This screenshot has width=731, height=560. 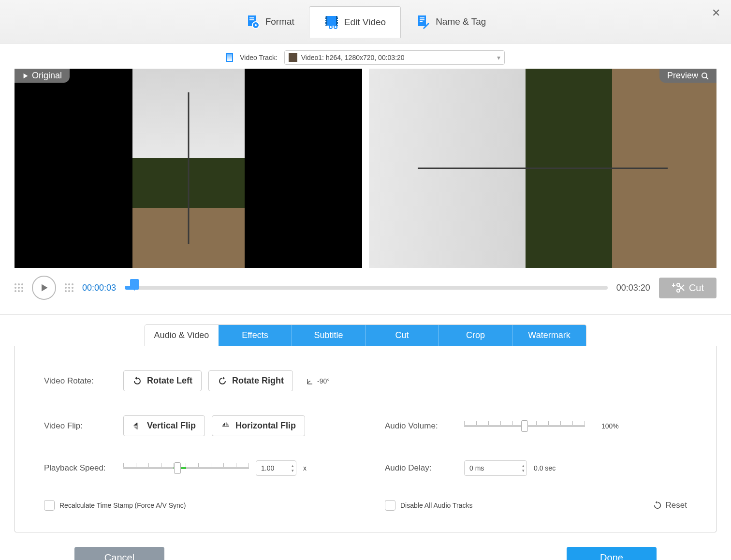 I want to click on video-track-thumb, so click(x=293, y=58).